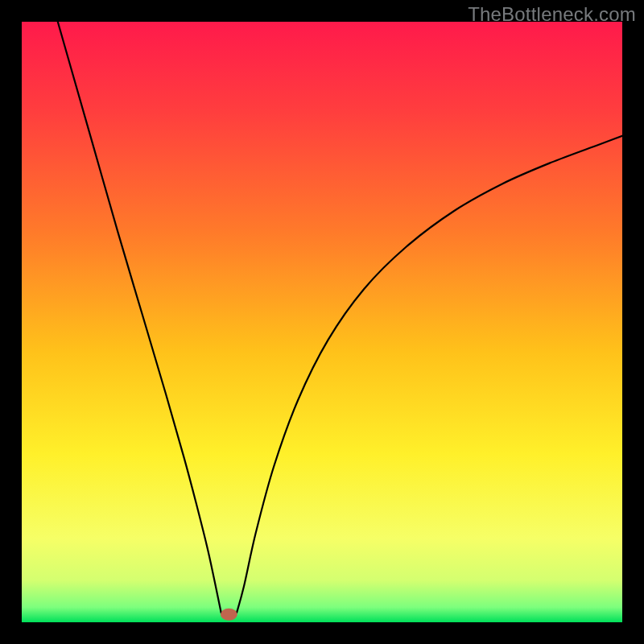 This screenshot has height=644, width=644. Describe the element at coordinates (229, 615) in the screenshot. I see `optimum-marker` at that location.